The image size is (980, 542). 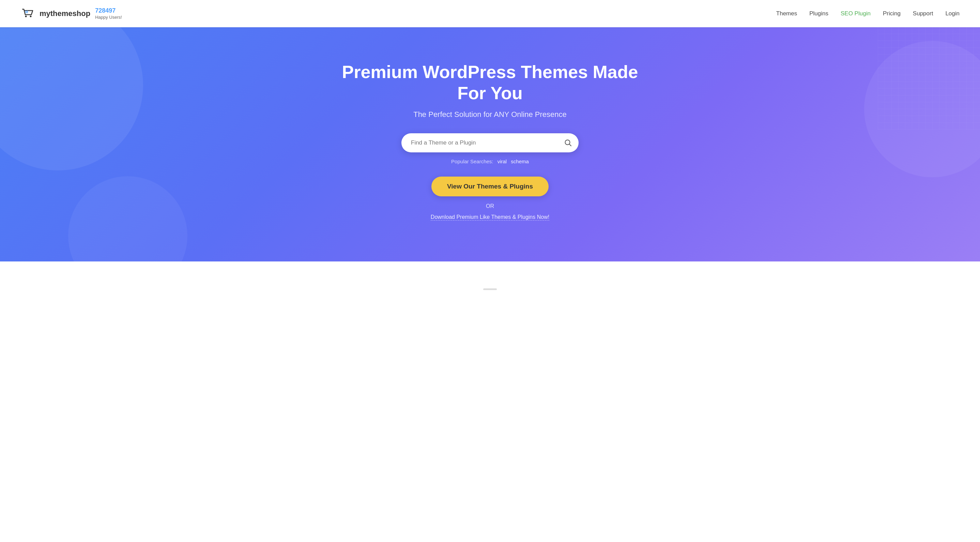 I want to click on hero-title: Premium WordPress Themes Made For You, so click(x=490, y=83).